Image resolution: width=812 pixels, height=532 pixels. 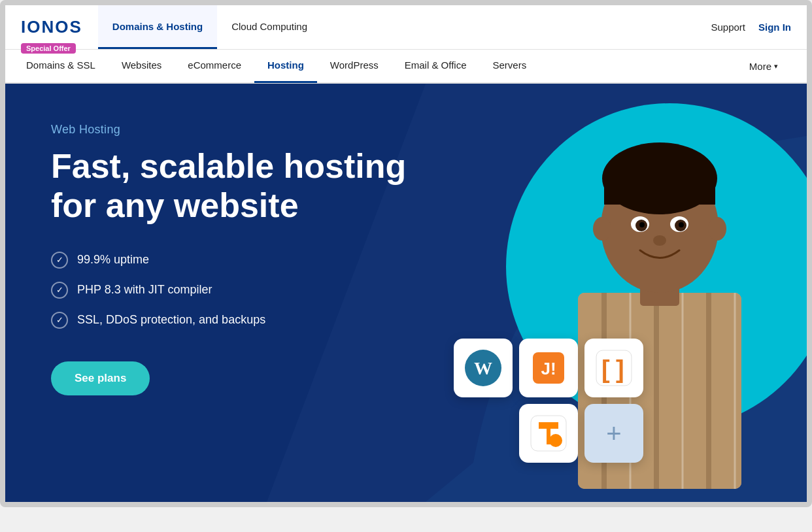 What do you see at coordinates (406, 67) in the screenshot?
I see `secondary-nav: Special Offer Domains & SSL Websites eCo…` at bounding box center [406, 67].